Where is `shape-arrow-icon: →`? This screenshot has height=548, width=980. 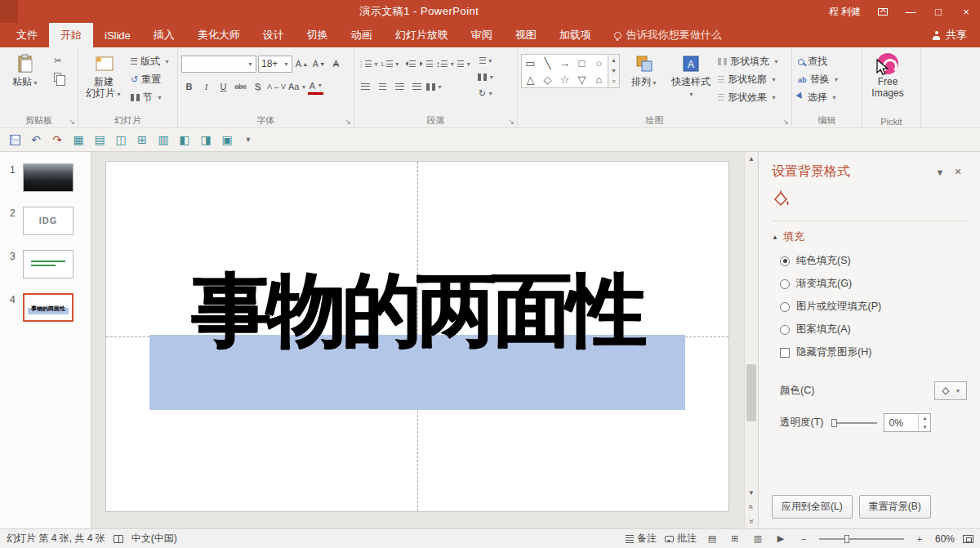
shape-arrow-icon: → is located at coordinates (565, 63).